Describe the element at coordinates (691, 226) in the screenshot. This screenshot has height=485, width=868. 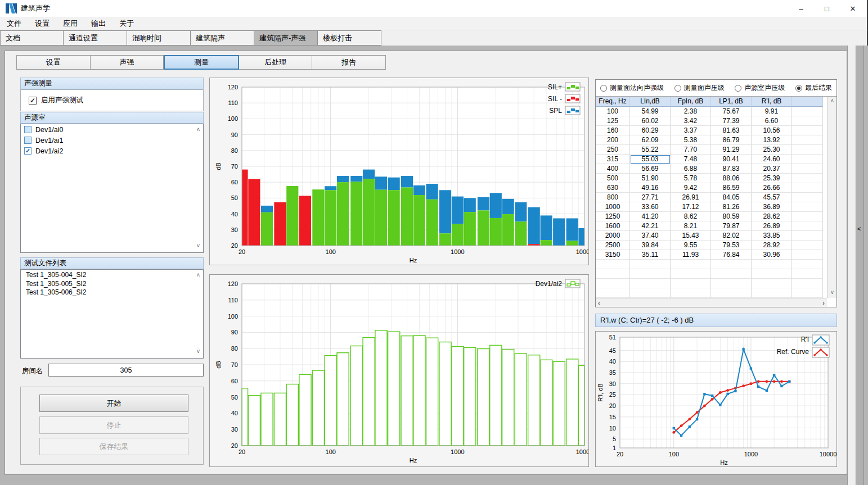
I see `table-cell-12-2: 8.21` at that location.